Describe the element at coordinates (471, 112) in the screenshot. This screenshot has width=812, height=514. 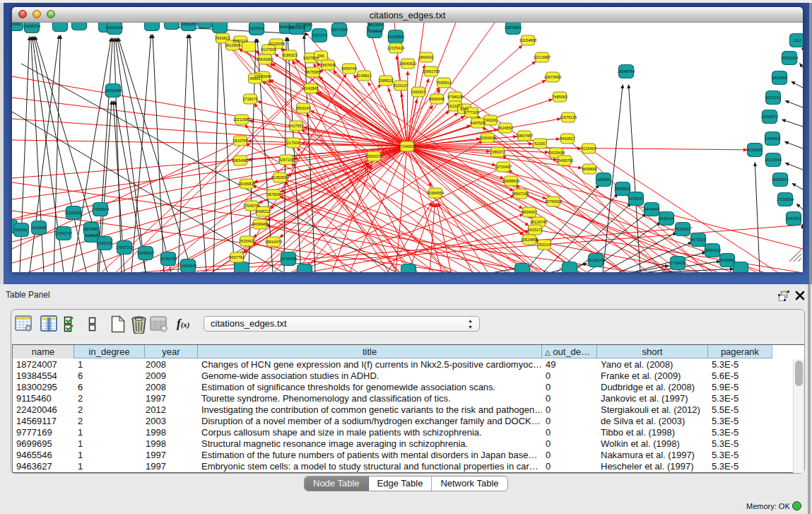
I see `svg-text: 9777169` at that location.